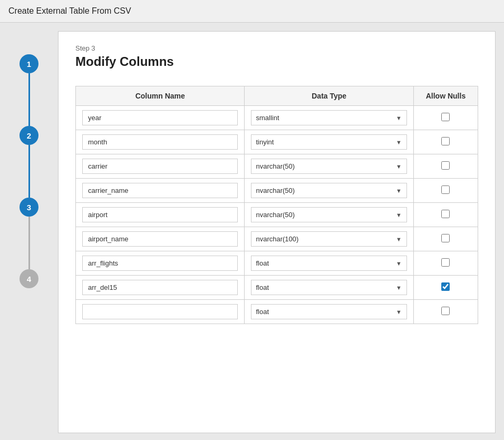  What do you see at coordinates (70, 11) in the screenshot?
I see `title-text: Create External Table From CSV` at bounding box center [70, 11].